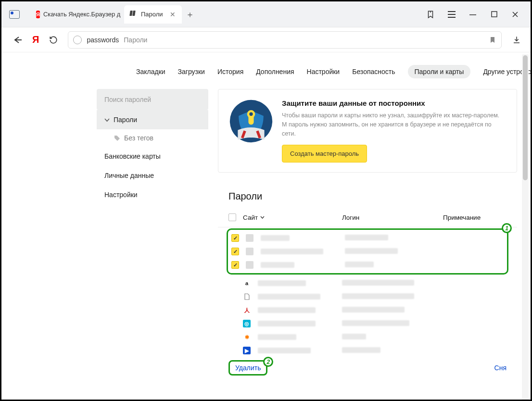 The image size is (532, 401). Describe the element at coordinates (266, 78) in the screenshot. I see `settings-top-menu: Закладки Загрузки История Дополнения Нас…` at that location.